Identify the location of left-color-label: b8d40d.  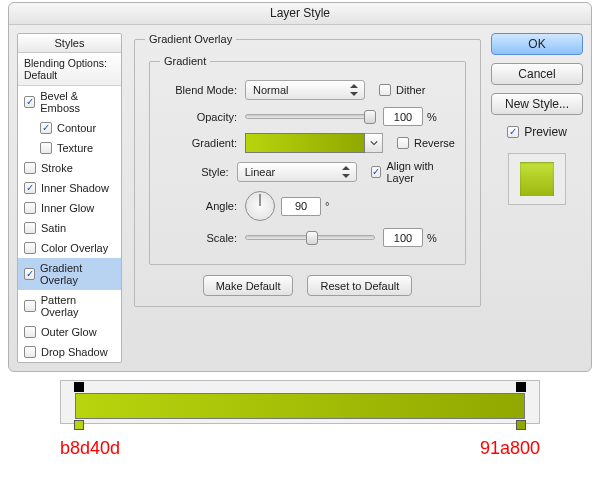
(90, 448).